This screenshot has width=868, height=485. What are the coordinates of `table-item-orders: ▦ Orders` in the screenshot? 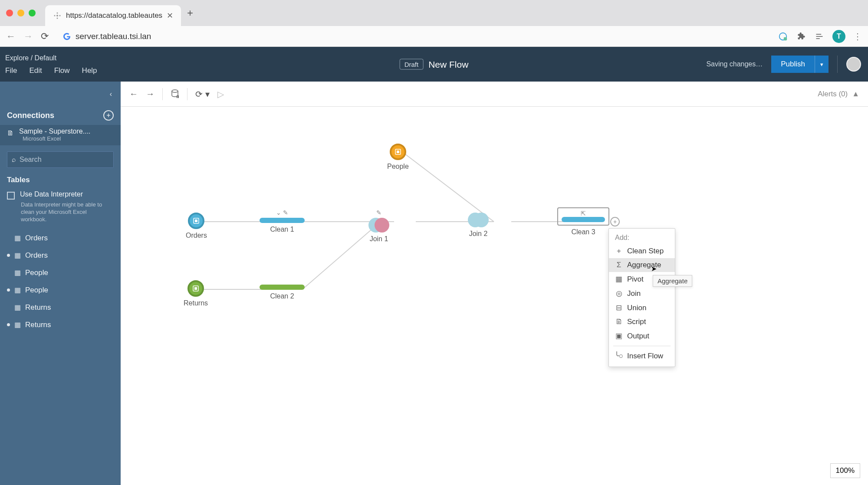 It's located at (60, 238).